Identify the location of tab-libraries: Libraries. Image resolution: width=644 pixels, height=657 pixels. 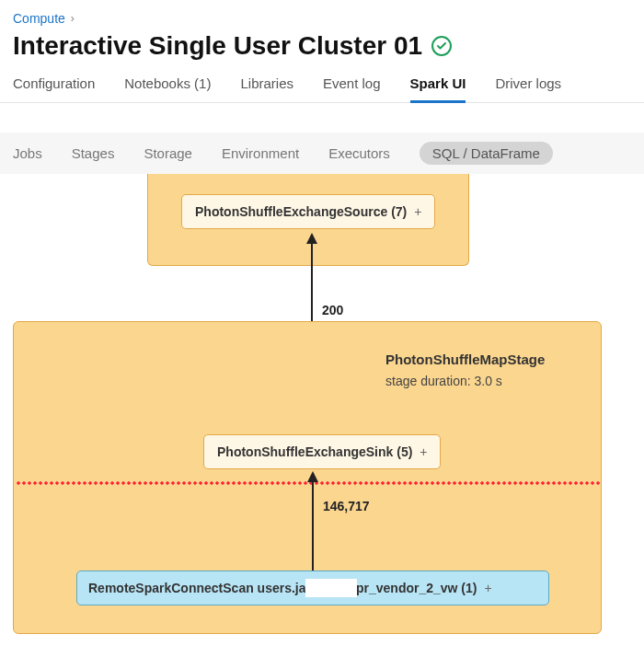
(267, 89).